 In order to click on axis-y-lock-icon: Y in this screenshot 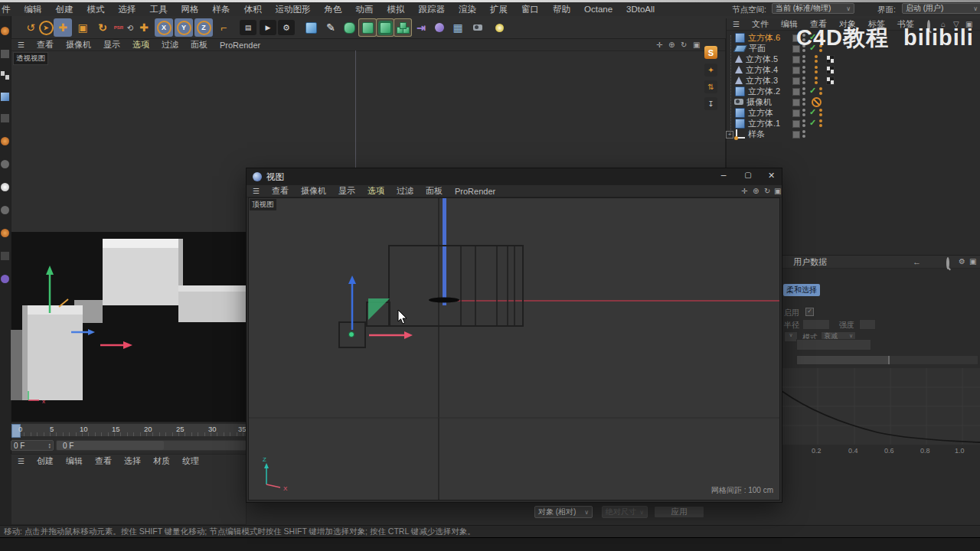, I will do `click(184, 28)`.